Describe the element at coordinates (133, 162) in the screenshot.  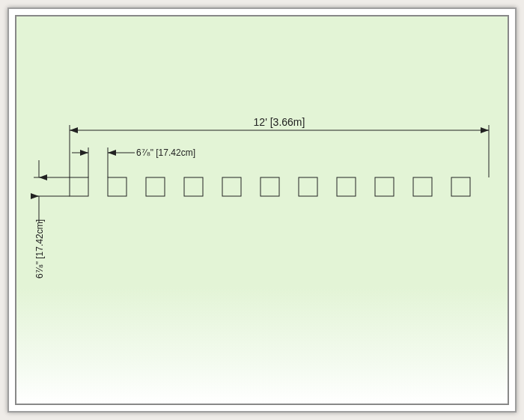
I see `dim-gap-width: 6⁷⁄₈" [17.42cm]` at that location.